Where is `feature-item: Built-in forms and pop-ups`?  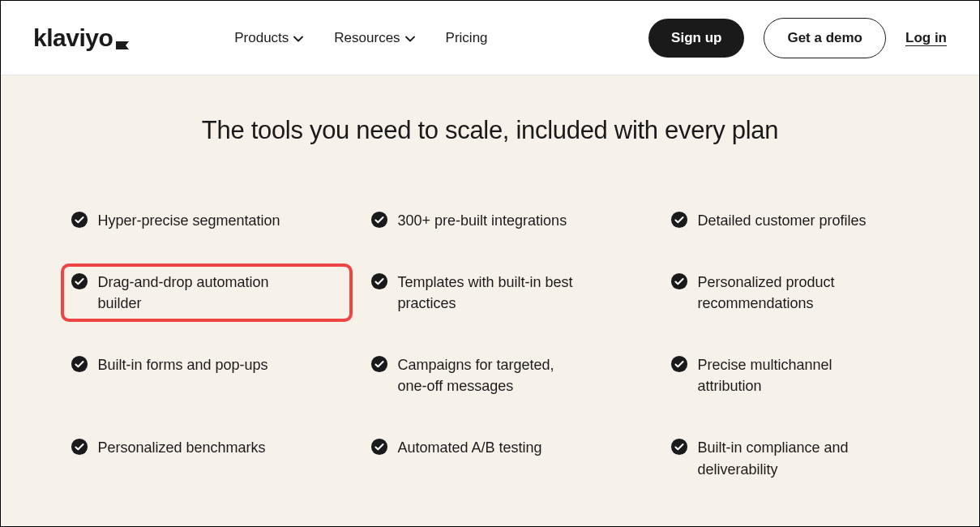
feature-item: Built-in forms and pop-ups is located at coordinates (207, 375).